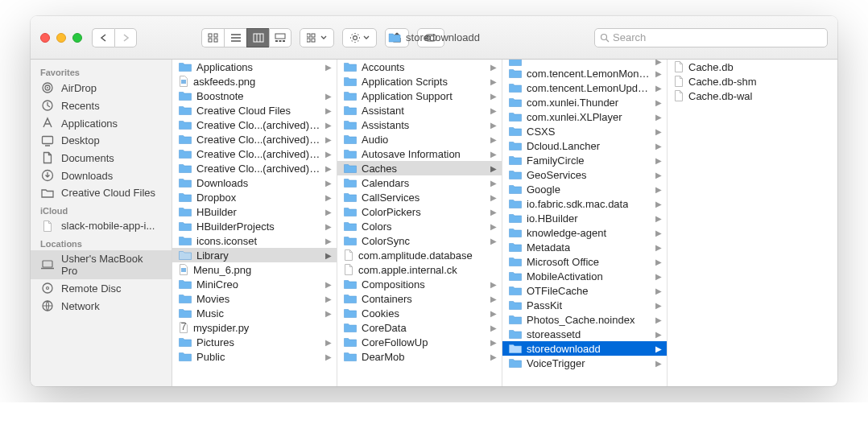 The image size is (868, 441). Describe the element at coordinates (213, 38) in the screenshot. I see `view-icons-button` at that location.